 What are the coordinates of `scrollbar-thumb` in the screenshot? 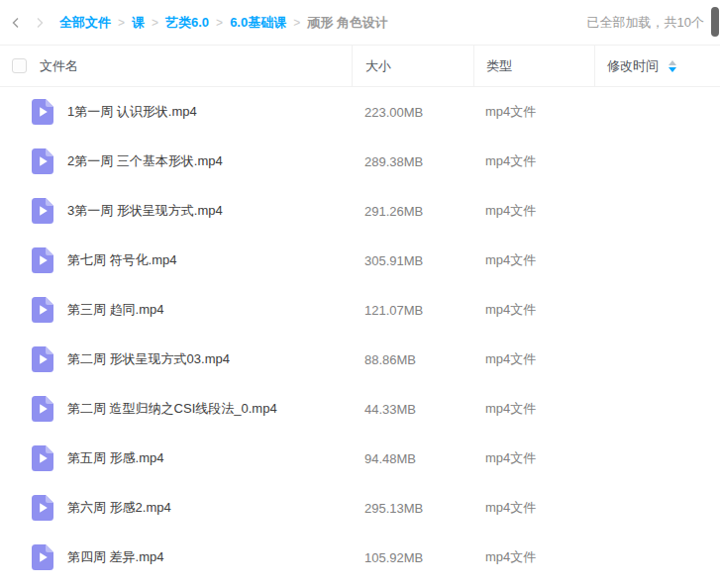 It's located at (715, 22).